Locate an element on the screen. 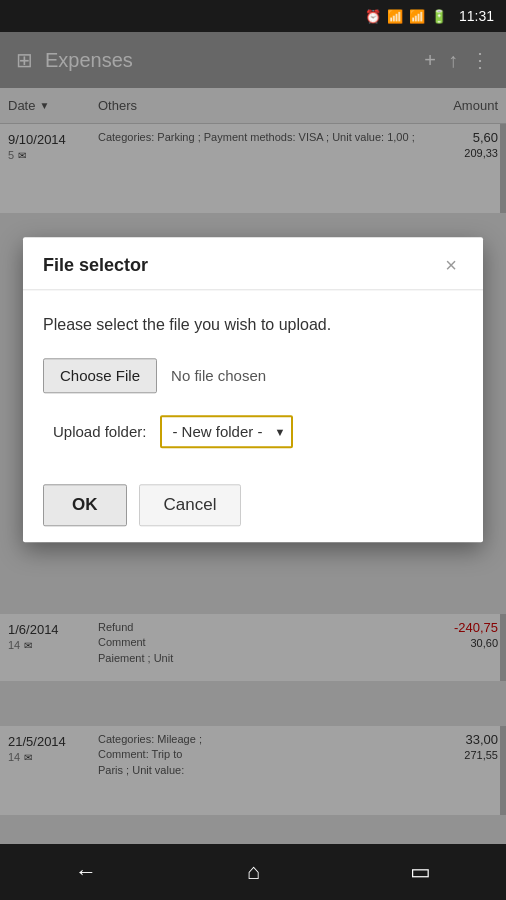 Image resolution: width=506 pixels, height=900 pixels. recent-button: ▭ is located at coordinates (420, 872).